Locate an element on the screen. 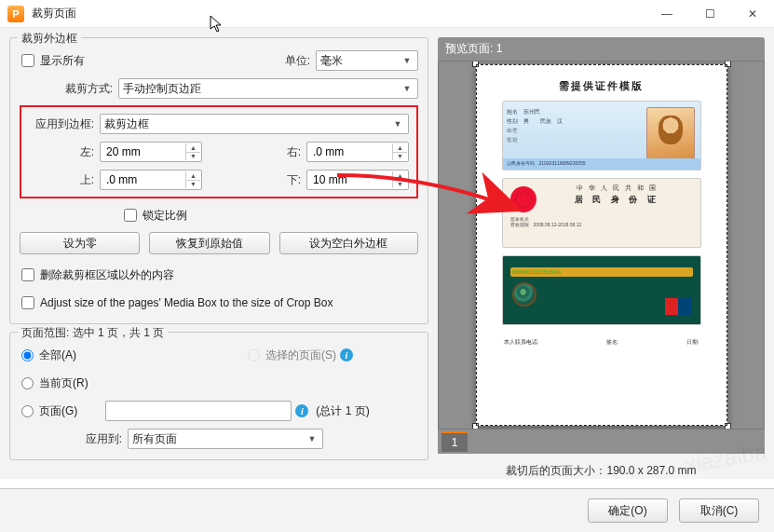  top-margin-label: 上: is located at coordinates (61, 181).